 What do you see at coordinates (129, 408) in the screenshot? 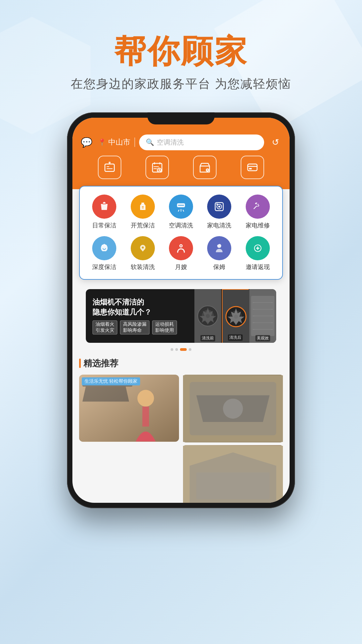
I see `rec-item-main: 生活乐无忧 轻松帮你顾家` at bounding box center [129, 408].